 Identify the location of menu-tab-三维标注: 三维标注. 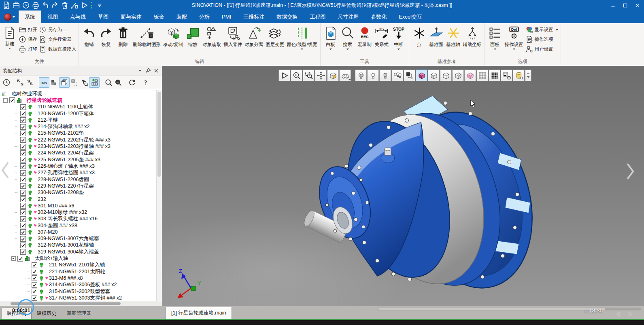
(254, 17).